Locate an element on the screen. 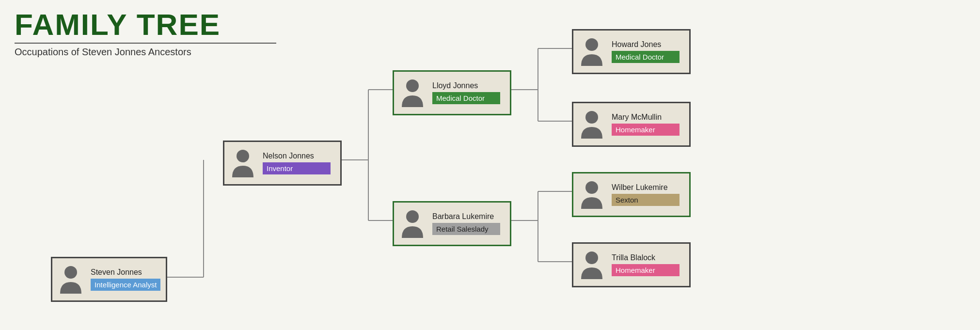  avatar-barbara is located at coordinates (413, 224).